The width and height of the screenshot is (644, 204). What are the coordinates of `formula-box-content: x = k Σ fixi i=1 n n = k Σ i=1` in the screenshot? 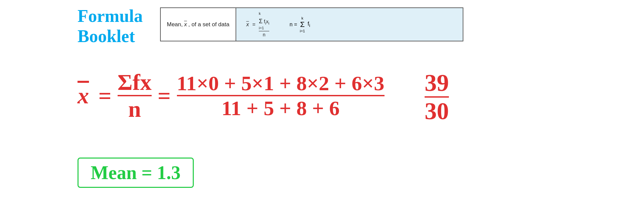 It's located at (349, 24).